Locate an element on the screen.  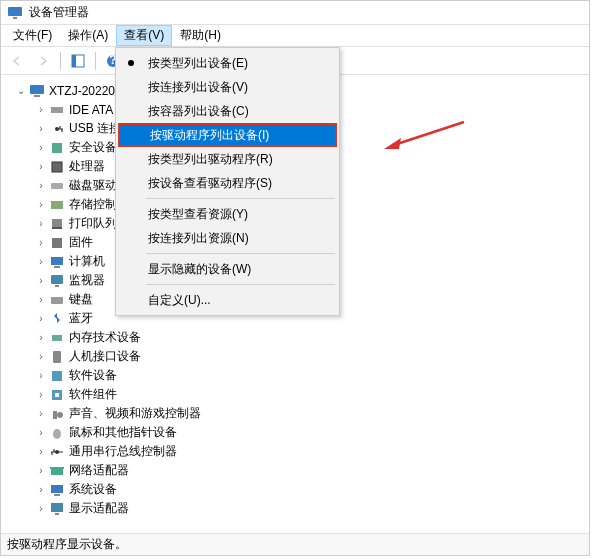
tree-item: ›声音、视频和游戏控制器 is located at coordinates (300, 414).